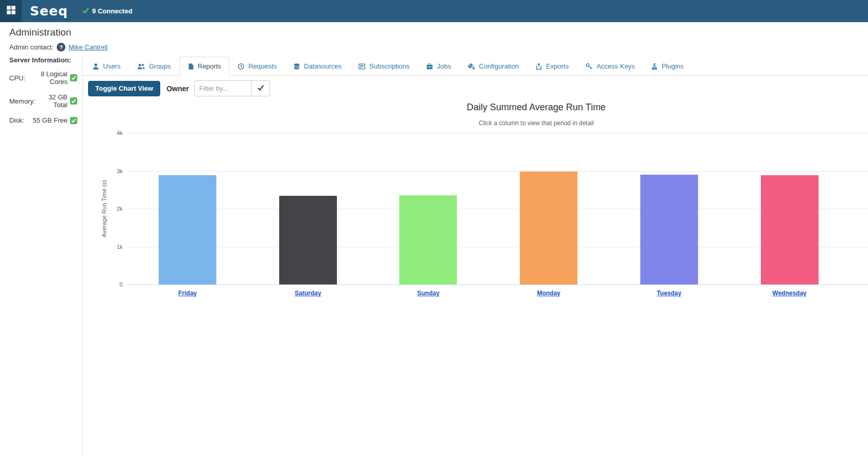 The width and height of the screenshot is (868, 456). Describe the element at coordinates (43, 60) in the screenshot. I see `server-info-title: Server Information:` at that location.